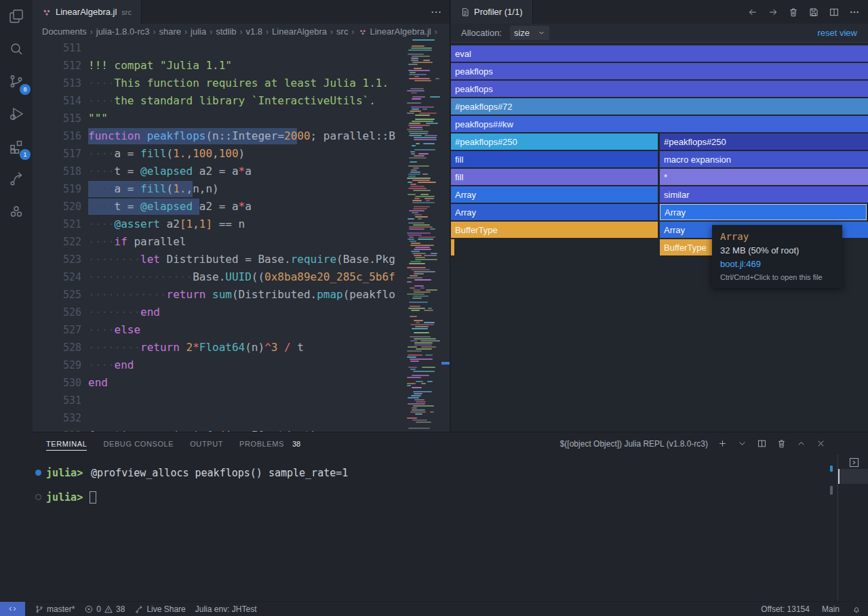 Image resolution: width=868 pixels, height=616 pixels. I want to click on breadcrumb-item: stdlib, so click(226, 31).